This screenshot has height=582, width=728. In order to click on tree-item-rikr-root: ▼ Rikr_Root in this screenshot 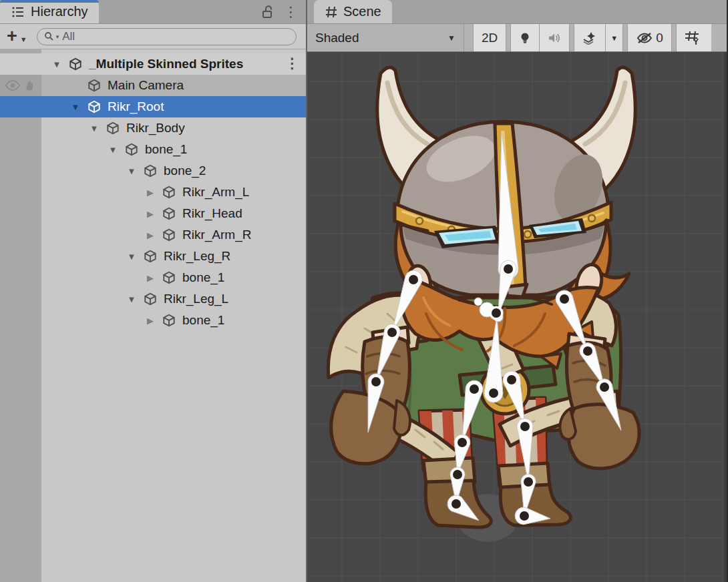, I will do `click(153, 107)`.